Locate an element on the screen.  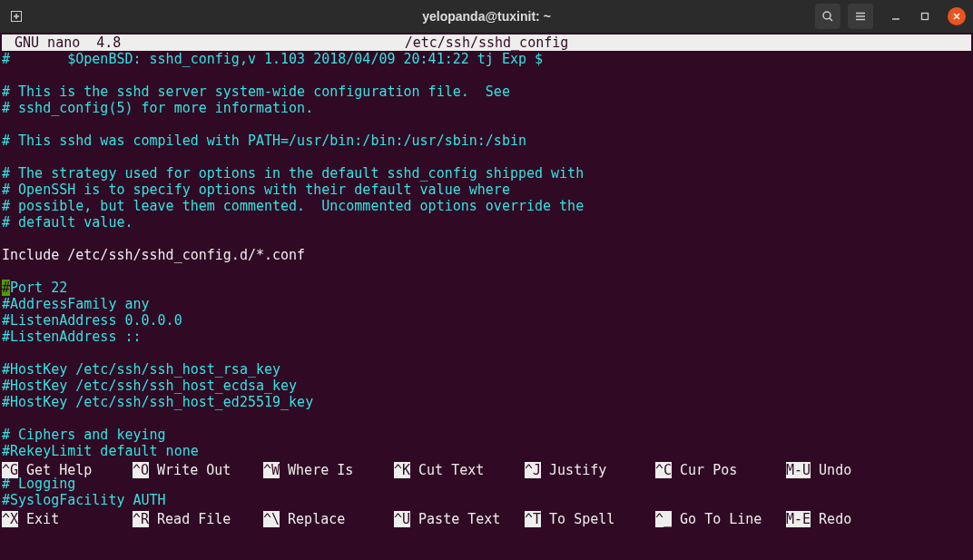
file-line-text: # possible, but leave them commented. Un… is located at coordinates (292, 206).